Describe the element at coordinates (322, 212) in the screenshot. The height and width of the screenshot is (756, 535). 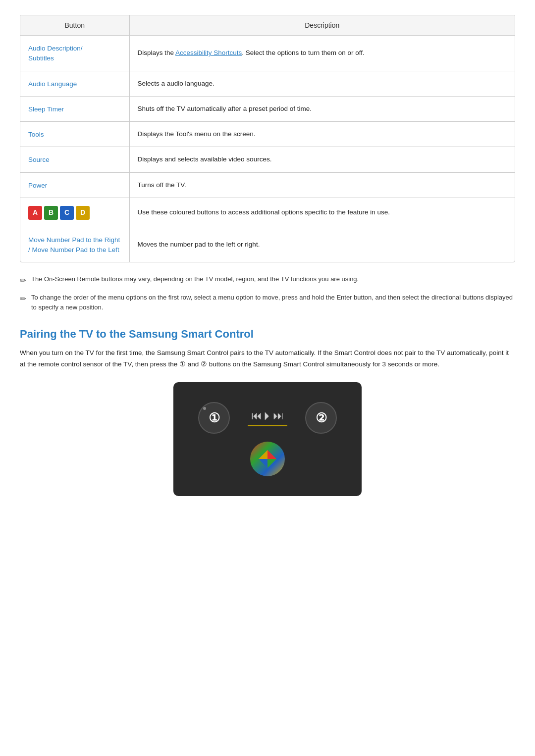
I see `description-color-buttons: Use these coloured buttons to access add…` at that location.